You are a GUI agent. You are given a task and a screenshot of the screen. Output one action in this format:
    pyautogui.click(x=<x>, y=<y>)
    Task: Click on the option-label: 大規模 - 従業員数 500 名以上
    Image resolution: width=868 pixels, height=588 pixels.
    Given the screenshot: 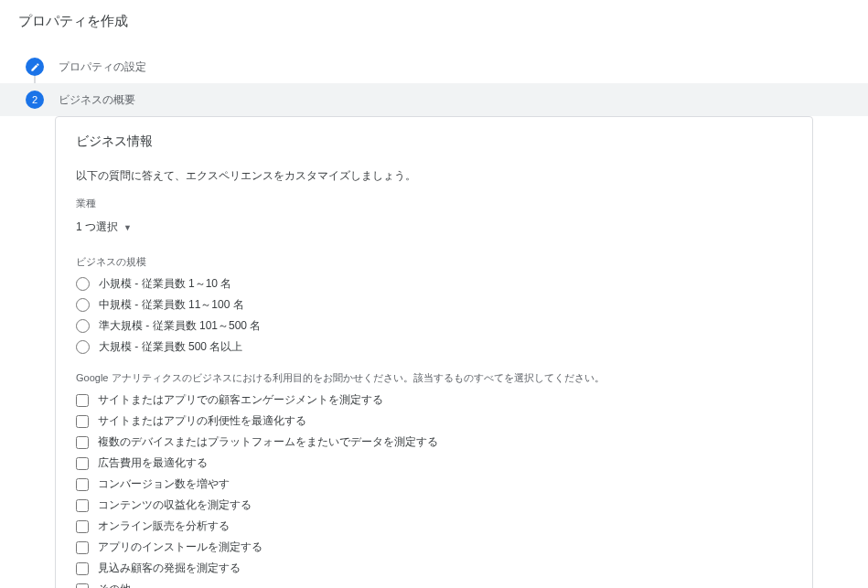 What is the action you would take?
    pyautogui.click(x=170, y=347)
    